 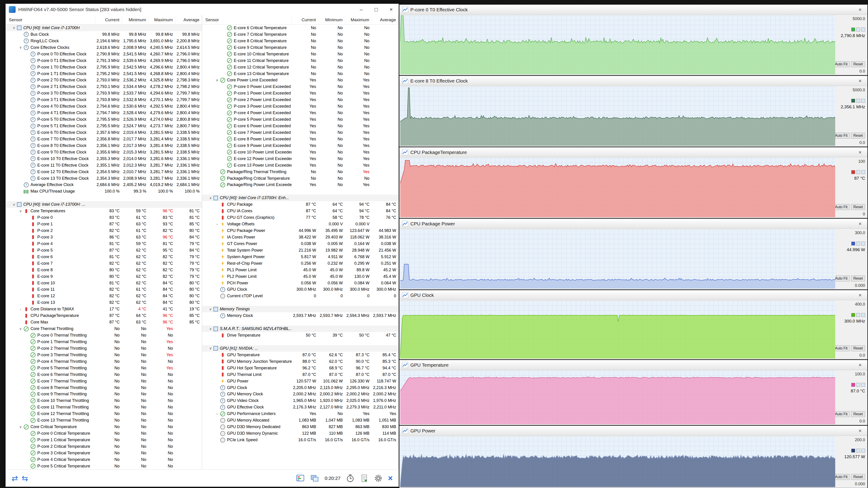 What do you see at coordinates (315, 478) in the screenshot?
I see `layout-windows-icon` at bounding box center [315, 478].